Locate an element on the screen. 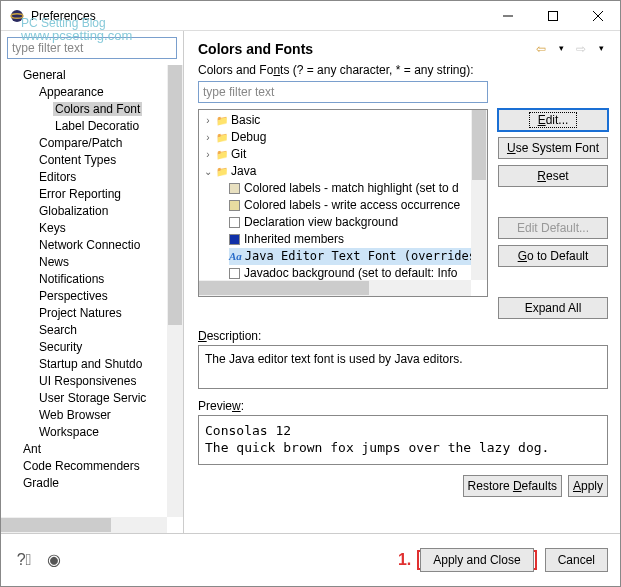 The width and height of the screenshot is (621, 587). tree-item: Keys is located at coordinates (110, 228).